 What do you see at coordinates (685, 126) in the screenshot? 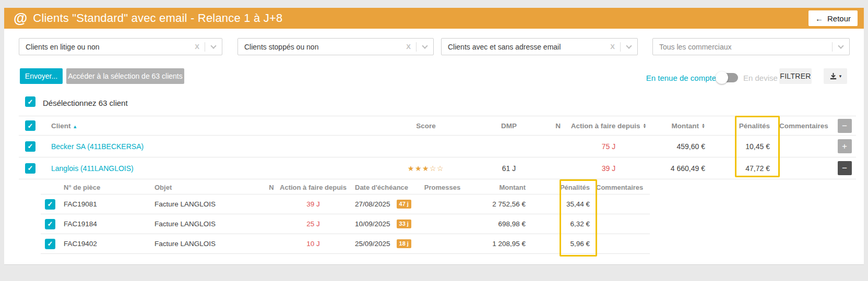
I see `montant-header-label: Montant` at bounding box center [685, 126].